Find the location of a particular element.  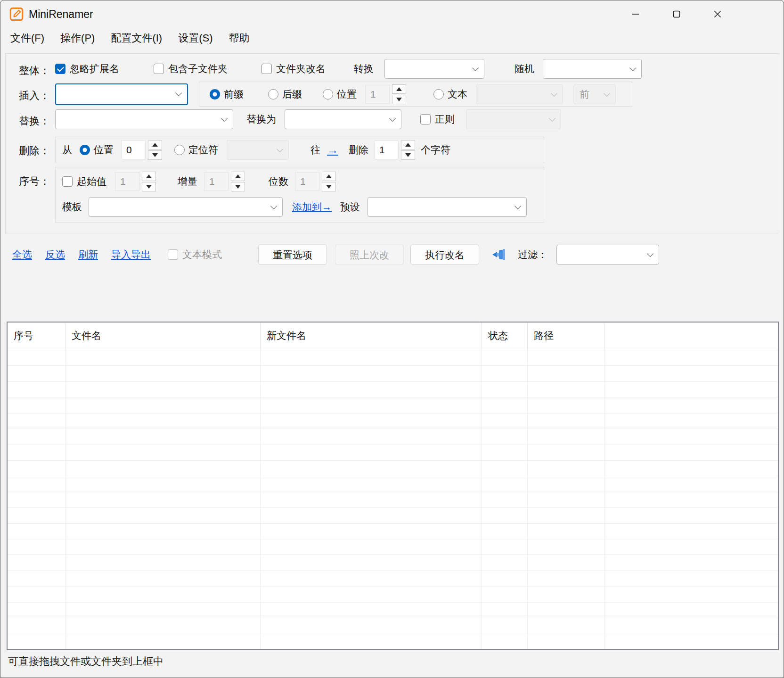

serial-increment-label: 增量 is located at coordinates (188, 182).